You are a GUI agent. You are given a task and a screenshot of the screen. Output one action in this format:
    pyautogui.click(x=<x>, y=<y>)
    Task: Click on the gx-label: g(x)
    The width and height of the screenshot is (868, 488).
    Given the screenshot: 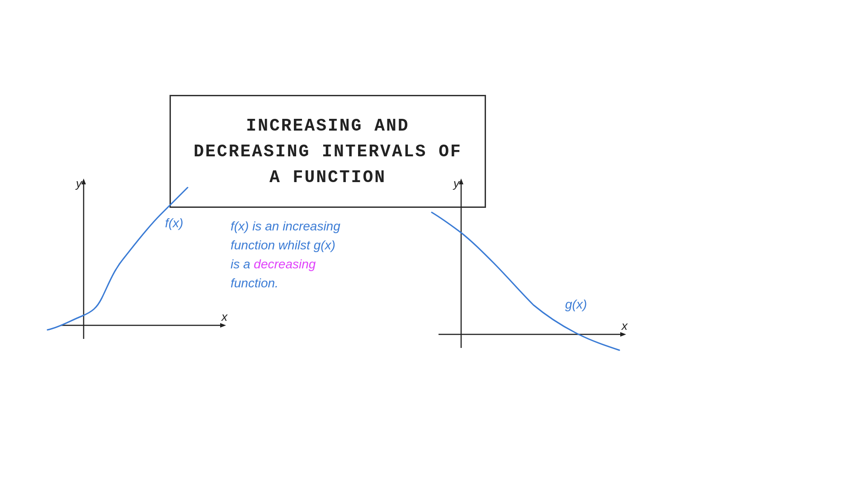 What is the action you would take?
    pyautogui.click(x=576, y=305)
    